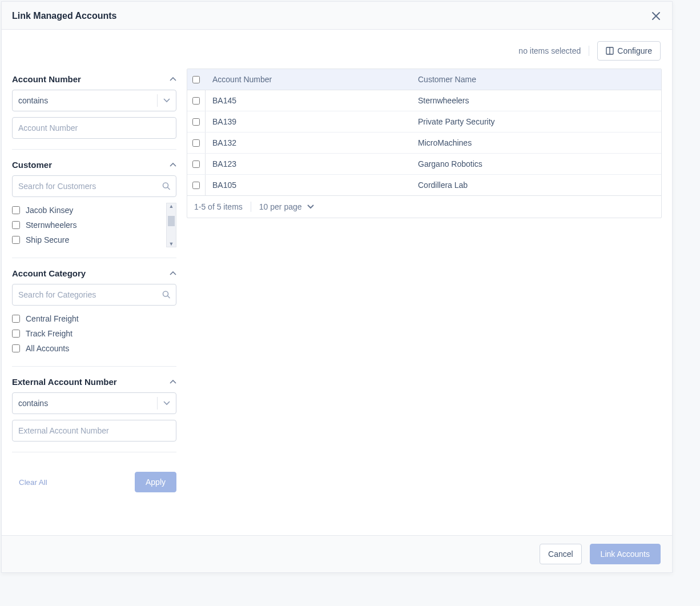 This screenshot has height=606, width=700. I want to click on filter-account-category: Account Category Central Freight Track F…, so click(94, 318).